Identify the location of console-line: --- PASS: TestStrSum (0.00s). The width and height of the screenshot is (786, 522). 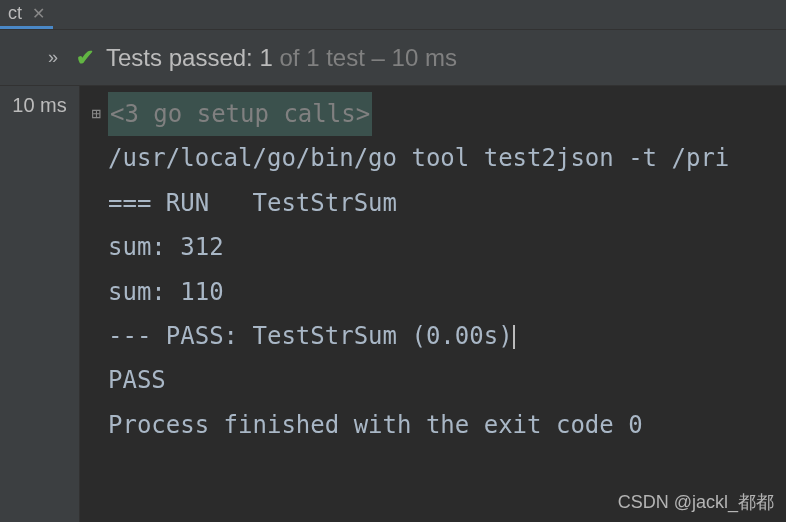
(433, 336).